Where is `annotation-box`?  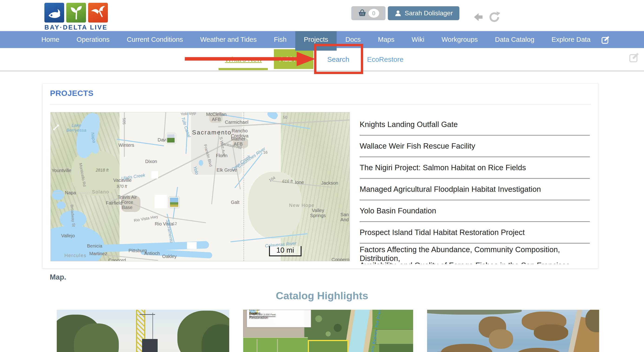 annotation-box is located at coordinates (338, 59).